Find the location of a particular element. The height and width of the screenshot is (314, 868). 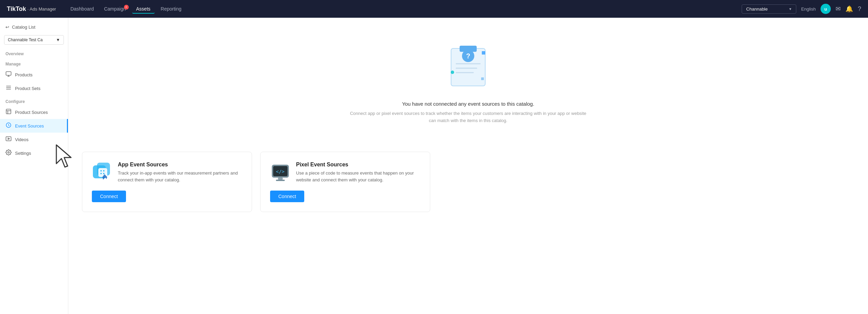

sidebar-item-settings: Settings is located at coordinates (34, 153).